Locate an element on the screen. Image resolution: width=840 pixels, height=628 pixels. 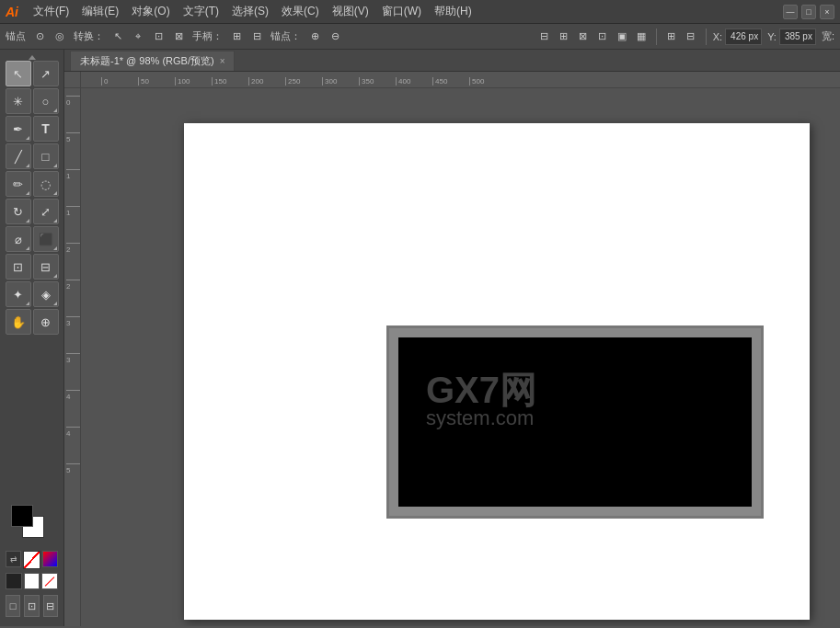
handle-icon-1: ⊞ is located at coordinates (236, 37).